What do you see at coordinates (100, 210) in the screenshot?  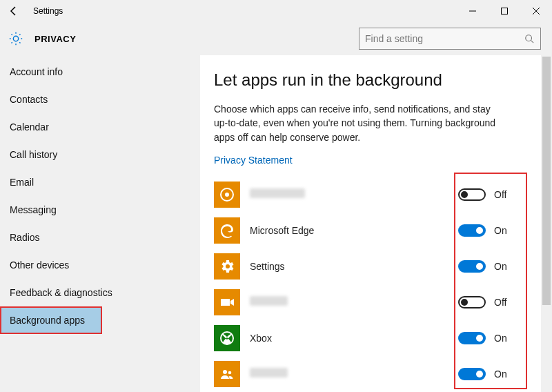 I see `sidebar-item-messaging: Messaging` at bounding box center [100, 210].